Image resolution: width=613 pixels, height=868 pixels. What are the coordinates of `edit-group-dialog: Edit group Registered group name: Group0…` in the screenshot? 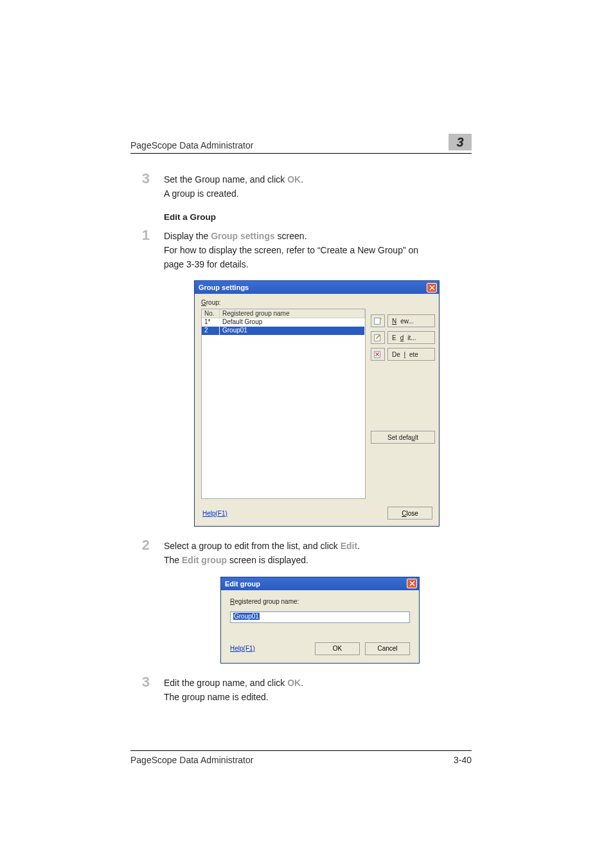 It's located at (320, 620).